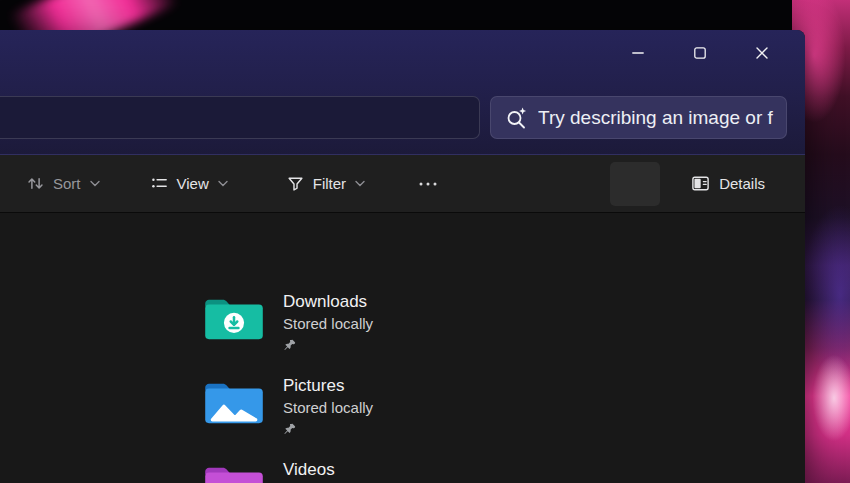 The width and height of the screenshot is (850, 483). What do you see at coordinates (728, 184) in the screenshot?
I see `details-button: Details` at bounding box center [728, 184].